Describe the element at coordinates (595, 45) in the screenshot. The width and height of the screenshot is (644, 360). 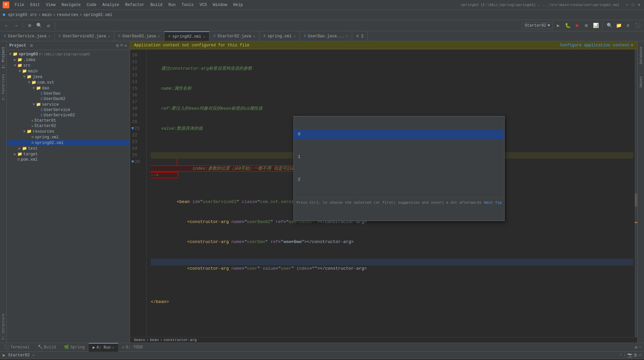
I see `configure-context-link: Configure application context` at that location.